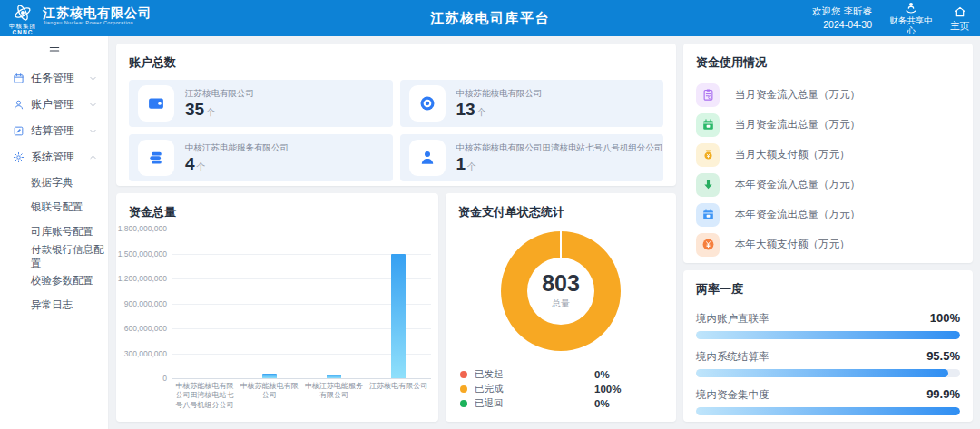 The image size is (980, 429). I want to click on moneybag-icon, so click(708, 154).